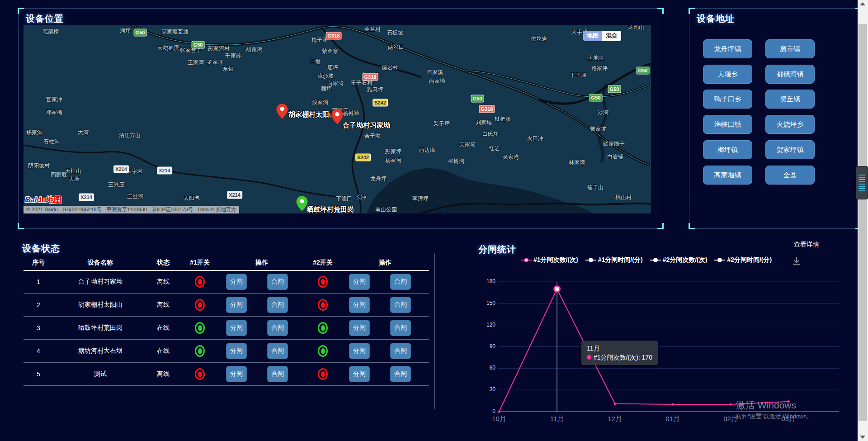 The width and height of the screenshot is (868, 441). I want to click on row-index: 4, so click(38, 351).